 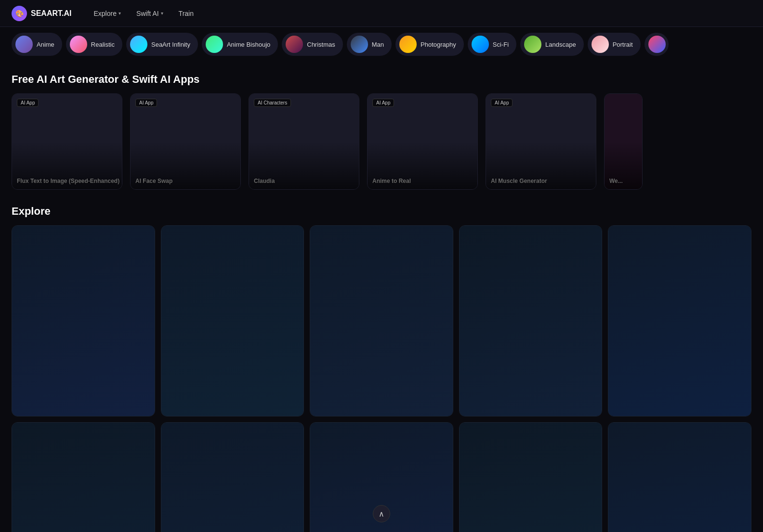 I want to click on photography-thumb, so click(x=408, y=44).